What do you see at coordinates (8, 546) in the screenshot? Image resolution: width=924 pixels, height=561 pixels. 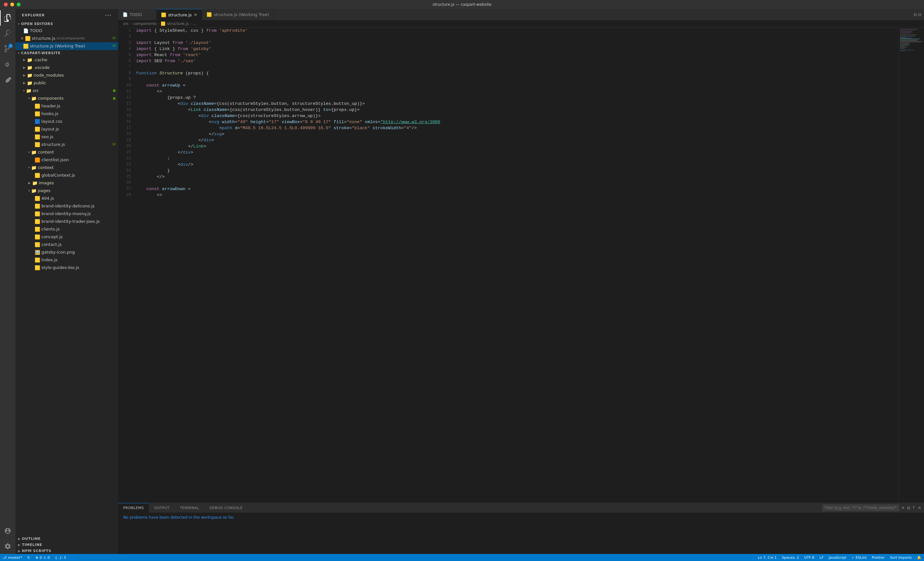 I see `activity-settings` at bounding box center [8, 546].